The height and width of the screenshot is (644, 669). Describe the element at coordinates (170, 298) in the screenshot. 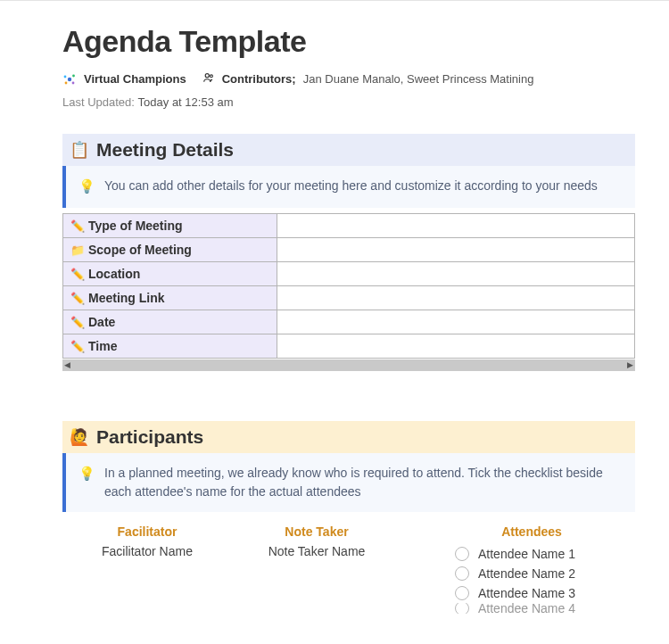

I see `detail-label: ✏️Meeting Link` at that location.